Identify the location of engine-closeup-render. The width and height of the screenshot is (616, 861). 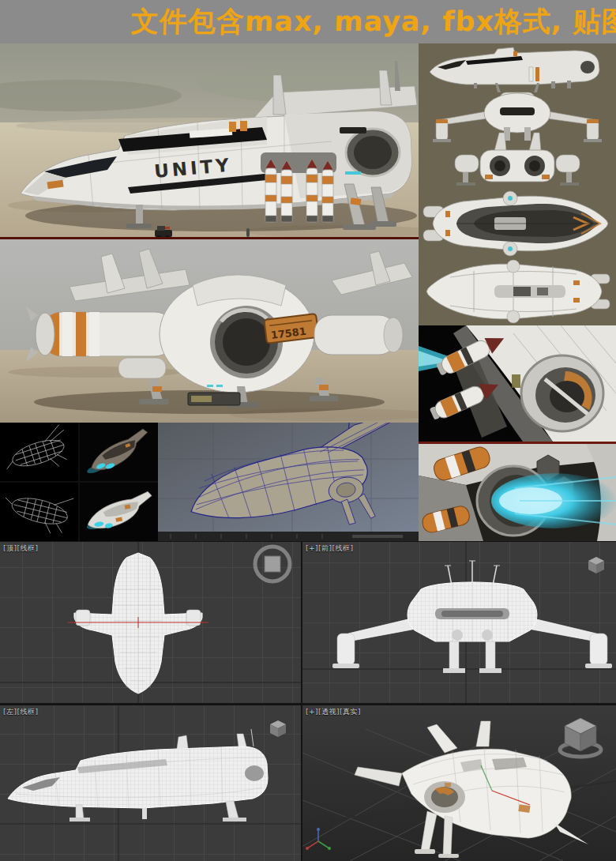
(517, 384).